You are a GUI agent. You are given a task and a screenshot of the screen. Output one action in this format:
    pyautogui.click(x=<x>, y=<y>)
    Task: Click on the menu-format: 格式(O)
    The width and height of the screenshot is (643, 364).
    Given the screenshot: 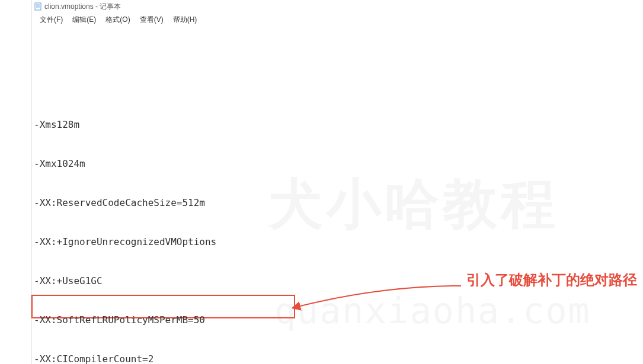 What is the action you would take?
    pyautogui.click(x=117, y=20)
    